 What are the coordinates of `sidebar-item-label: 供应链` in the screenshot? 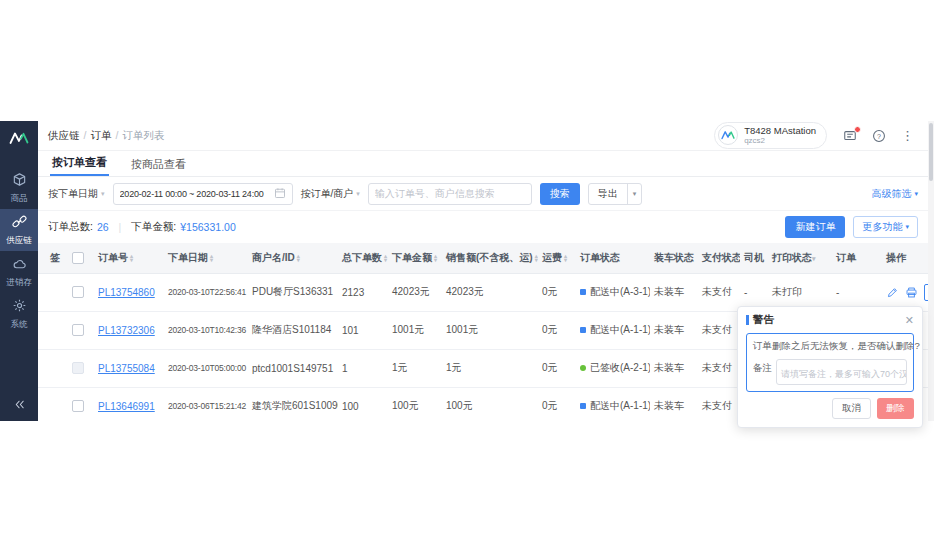 It's located at (19, 241).